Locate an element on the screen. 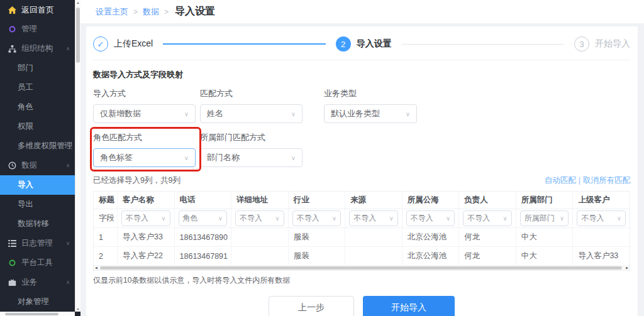  sidebar-item-label: 多维度权限管理 is located at coordinates (45, 146).